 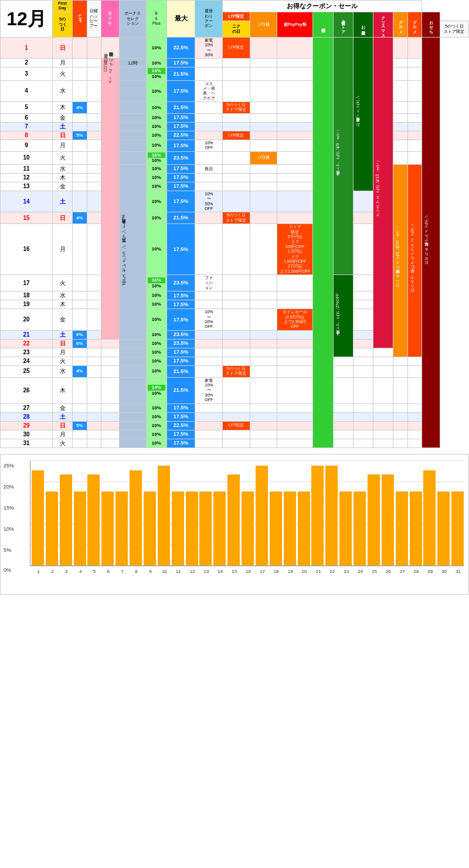 I want to click on youbi-cell: 火, so click(x=62, y=443).